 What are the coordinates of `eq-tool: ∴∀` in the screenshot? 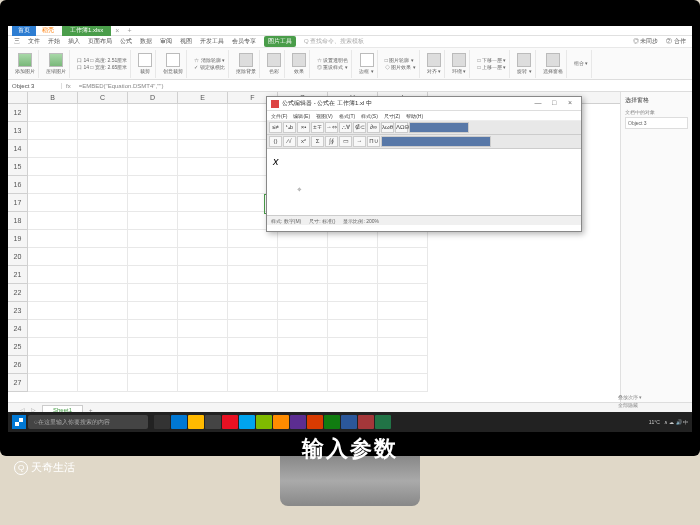 It's located at (346, 128).